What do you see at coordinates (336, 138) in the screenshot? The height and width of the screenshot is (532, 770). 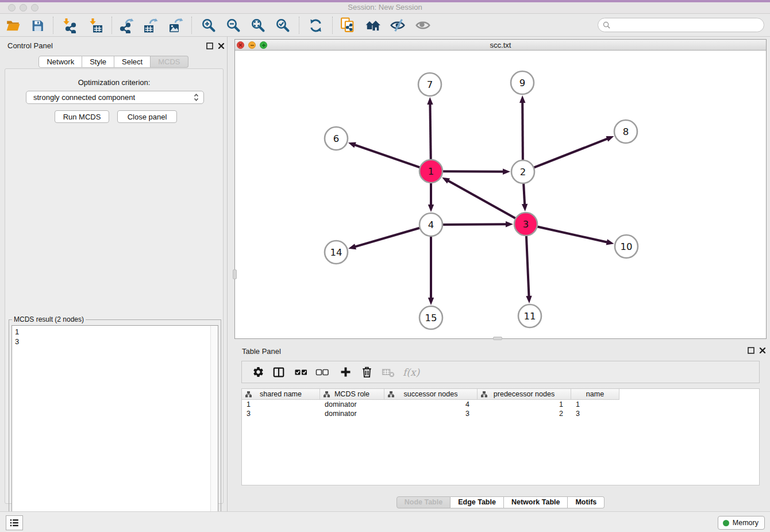 I see `node-6: 6` at bounding box center [336, 138].